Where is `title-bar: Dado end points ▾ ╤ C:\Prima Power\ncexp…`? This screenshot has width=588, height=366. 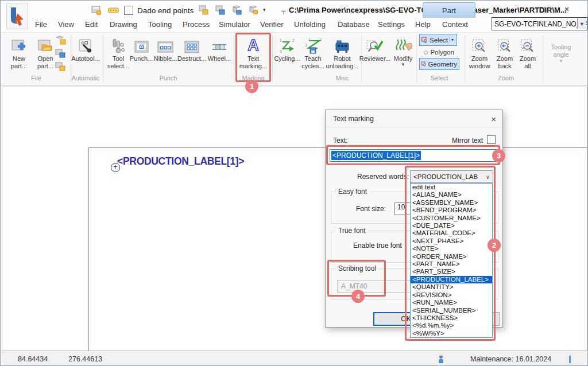 title-bar: Dado end points ▾ ╤ C:\Prima Power\ncexp… is located at coordinates (294, 16).